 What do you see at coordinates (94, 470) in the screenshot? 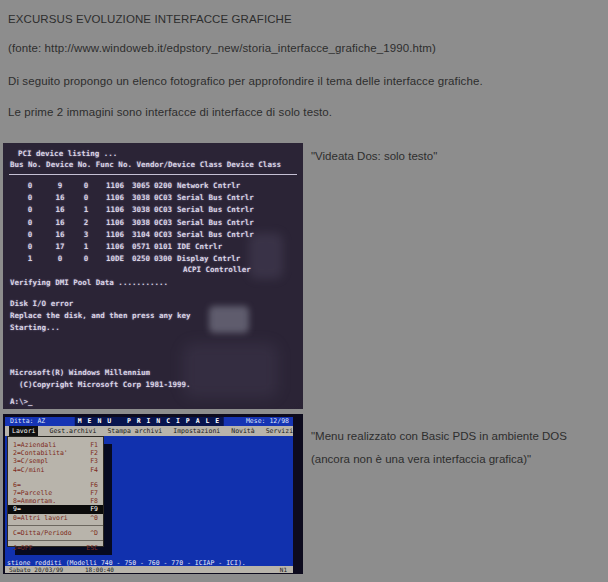
I see `dropdown-item-shortcut: F4` at bounding box center [94, 470].